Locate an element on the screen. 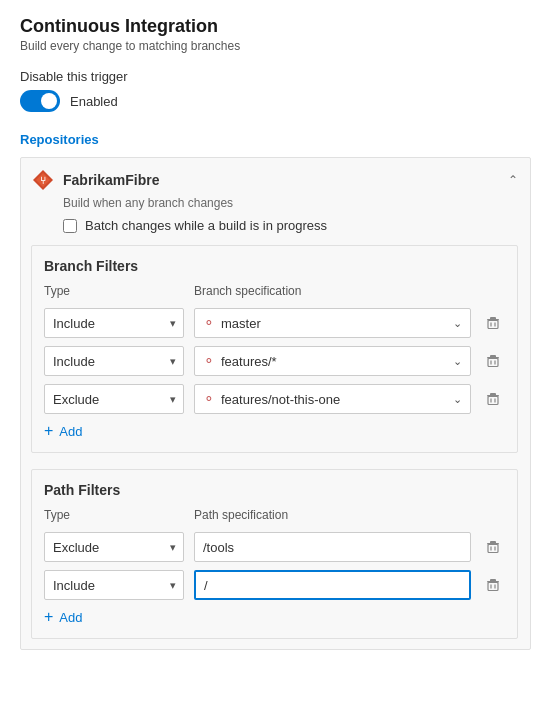 The image size is (551, 709). branch-spec-wrap-2: ⚬ features/* ⌄ is located at coordinates (332, 361).